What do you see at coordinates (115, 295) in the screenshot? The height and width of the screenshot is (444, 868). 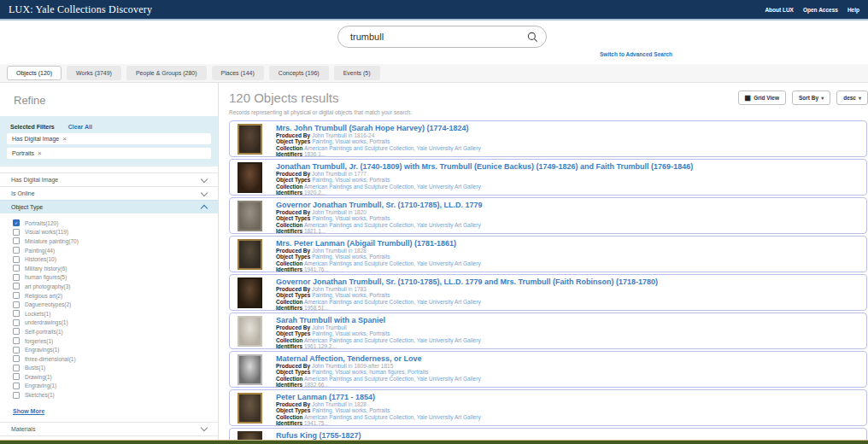 I see `object-type-option: Religious art(2)` at bounding box center [115, 295].